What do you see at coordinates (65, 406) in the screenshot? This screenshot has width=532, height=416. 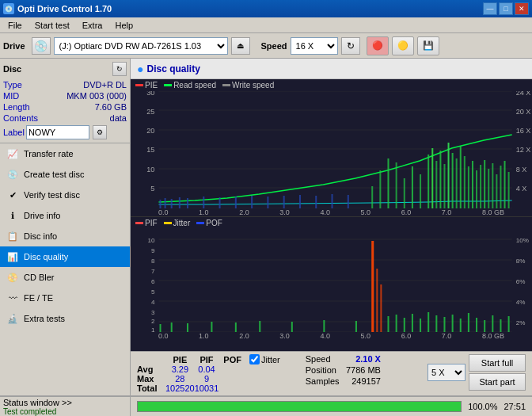 I see `status-window-button: Status window >> Test completed` at bounding box center [65, 406].